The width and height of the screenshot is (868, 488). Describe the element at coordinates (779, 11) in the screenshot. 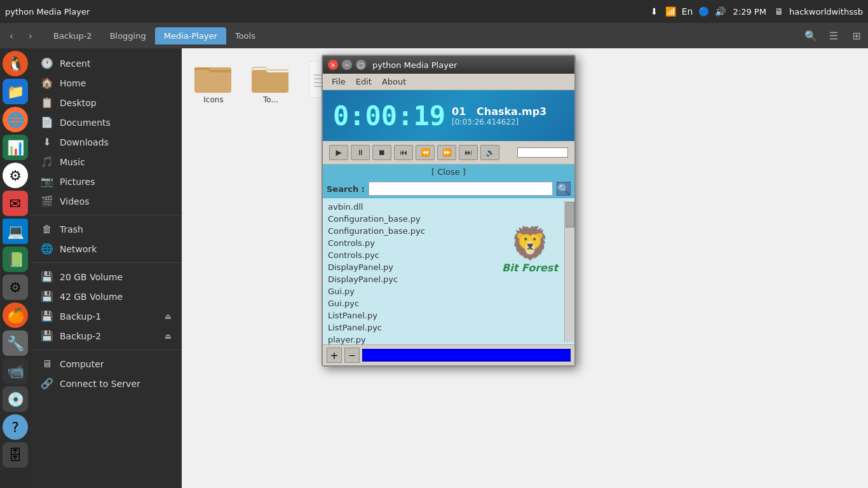

I see `monitor-icon: 🖥` at that location.